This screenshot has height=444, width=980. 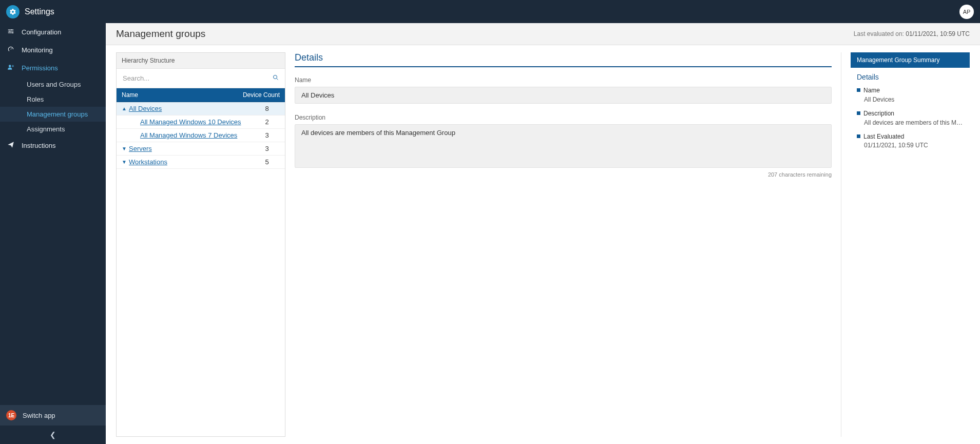 I want to click on summary-item: DescriptionAll devices are members of th…, so click(x=910, y=118).